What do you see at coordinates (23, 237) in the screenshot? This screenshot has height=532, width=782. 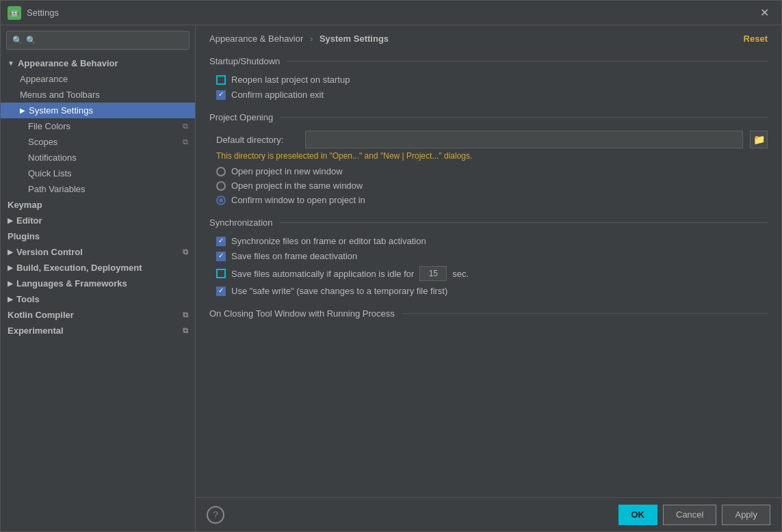 I see `sidebar-item-label: Plugins` at bounding box center [23, 237].